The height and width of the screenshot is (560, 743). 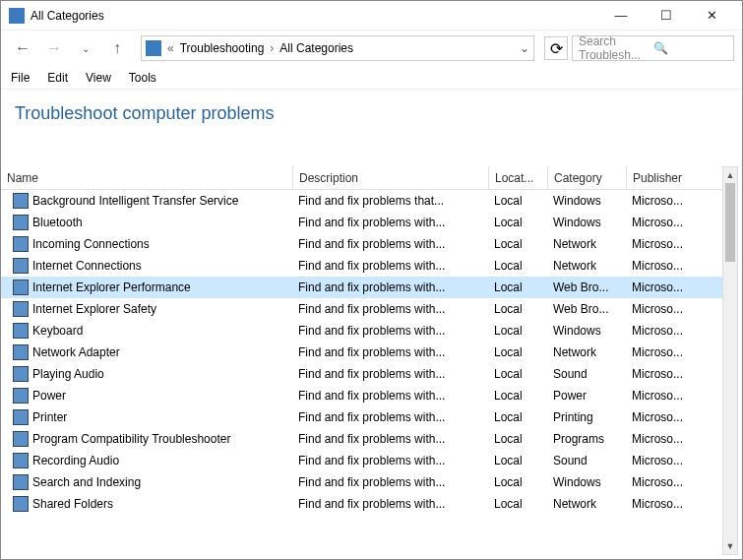 I want to click on scroll-up-icon: ▲, so click(x=730, y=175).